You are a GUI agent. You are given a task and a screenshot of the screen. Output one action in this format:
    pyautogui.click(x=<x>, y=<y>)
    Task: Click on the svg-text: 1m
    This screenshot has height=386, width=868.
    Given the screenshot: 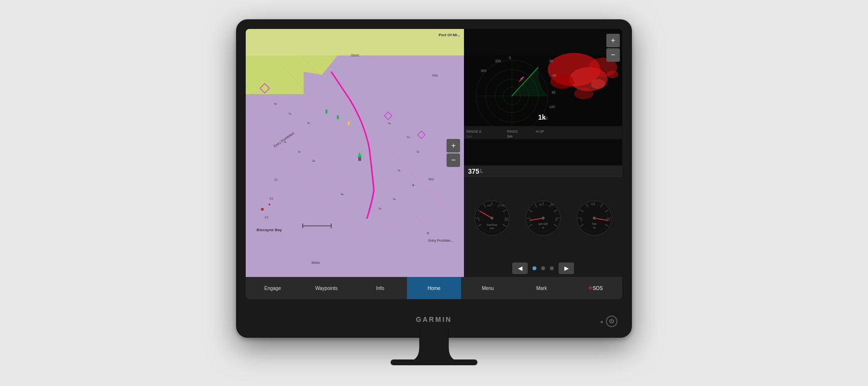 What is the action you would take?
    pyautogui.click(x=510, y=136)
    